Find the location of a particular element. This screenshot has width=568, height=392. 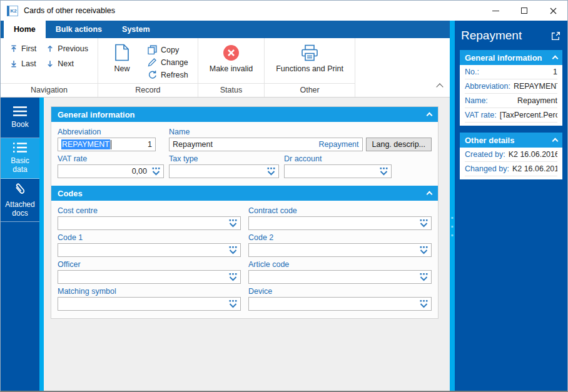

field-contract-code: Contract code is located at coordinates (340, 216).